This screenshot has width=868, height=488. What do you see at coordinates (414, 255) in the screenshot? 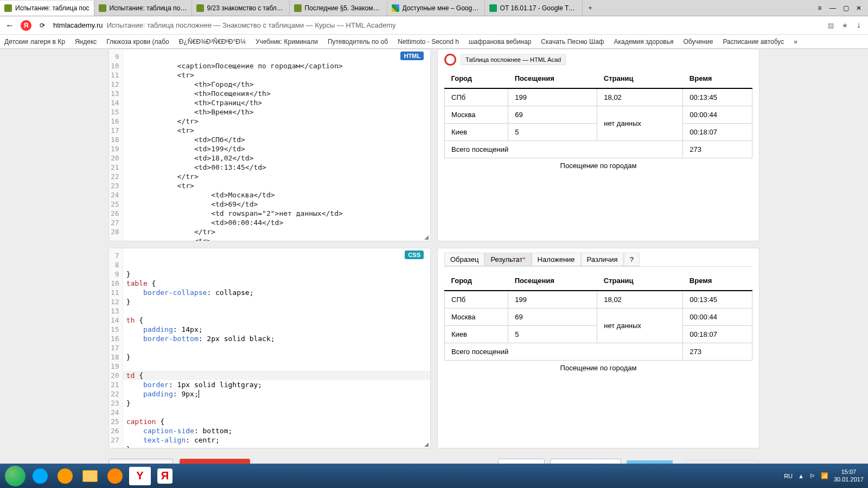
I see `css-badge: CSS` at bounding box center [414, 255].